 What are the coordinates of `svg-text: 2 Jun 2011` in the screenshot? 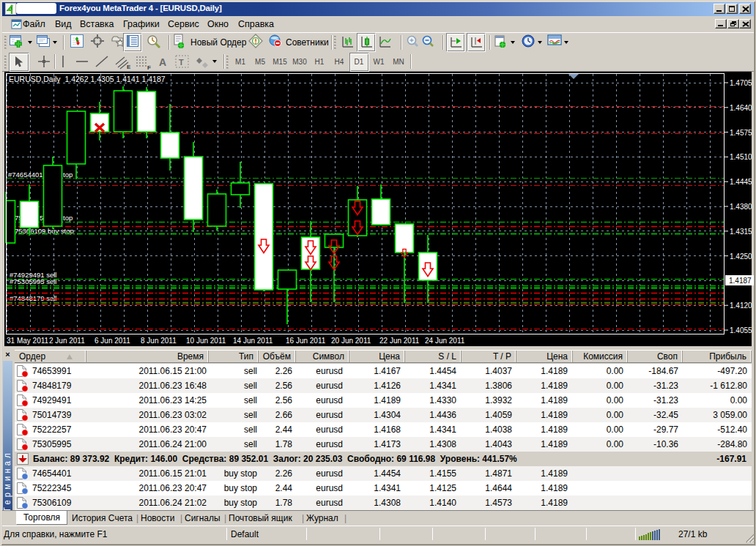 It's located at (67, 341).